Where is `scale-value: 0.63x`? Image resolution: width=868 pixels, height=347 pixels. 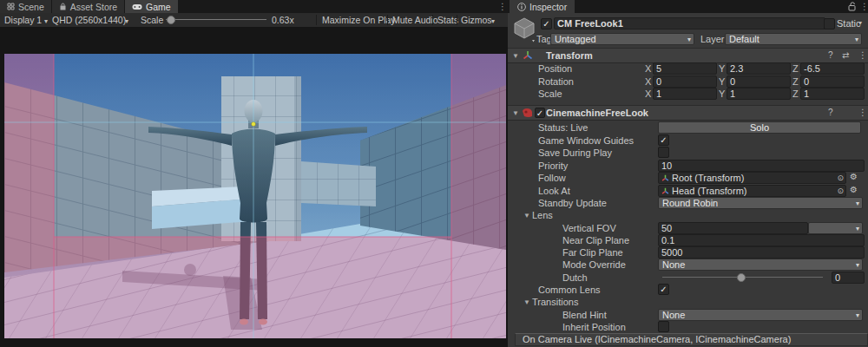
scale-value: 0.63x is located at coordinates (283, 20).